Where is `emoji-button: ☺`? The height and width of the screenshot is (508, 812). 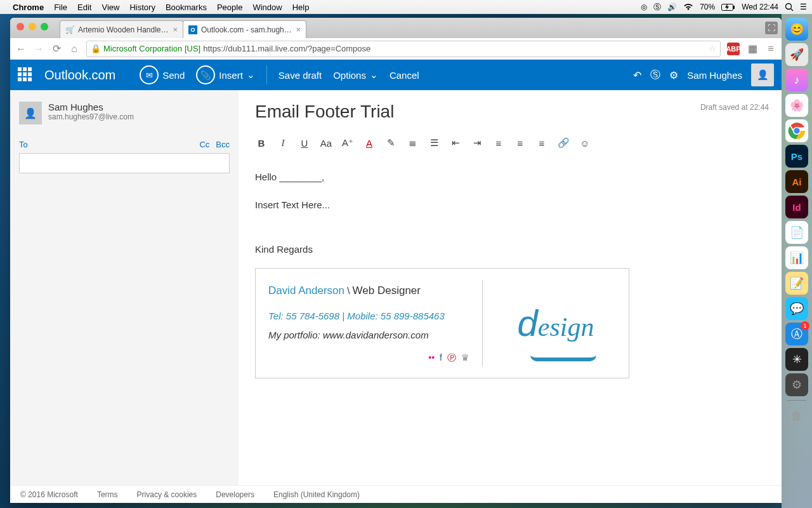 emoji-button: ☺ is located at coordinates (585, 144).